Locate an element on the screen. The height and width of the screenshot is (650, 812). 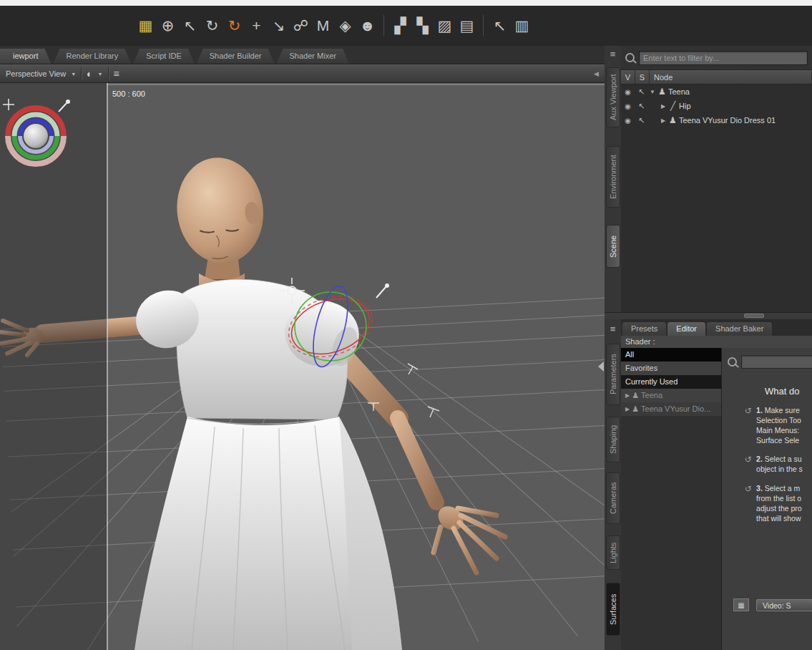
shear-tool-b-icon: ▚ is located at coordinates (422, 26).